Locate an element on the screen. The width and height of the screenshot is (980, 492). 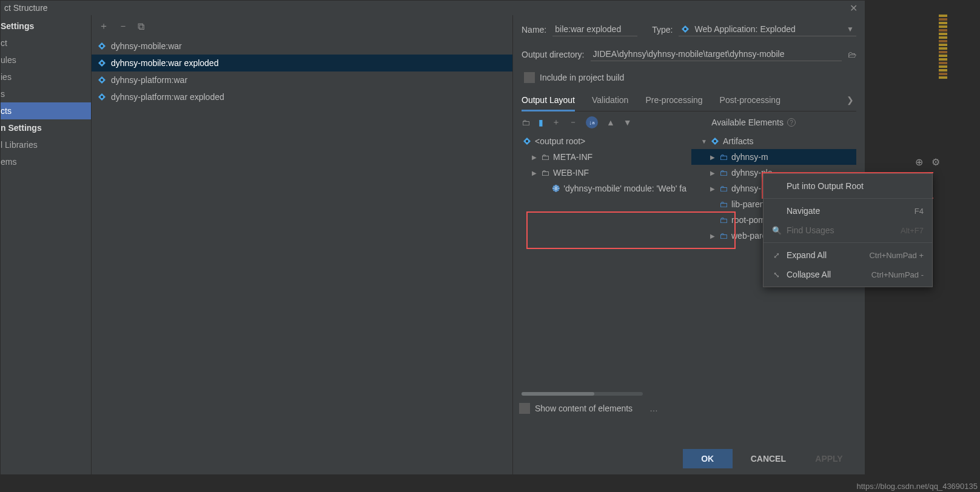
artifact-list-item: dyhnsy-platform:war exploded is located at coordinates (302, 97).